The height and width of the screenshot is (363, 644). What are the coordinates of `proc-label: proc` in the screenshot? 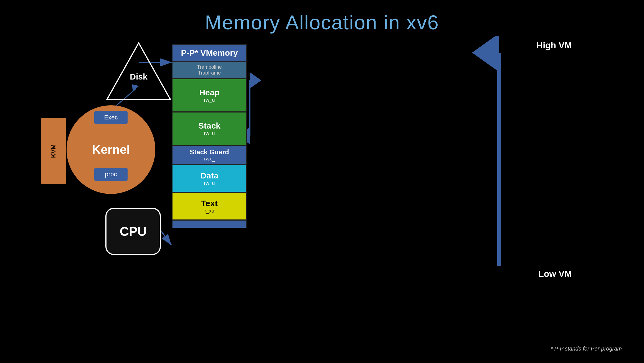 It's located at (111, 174).